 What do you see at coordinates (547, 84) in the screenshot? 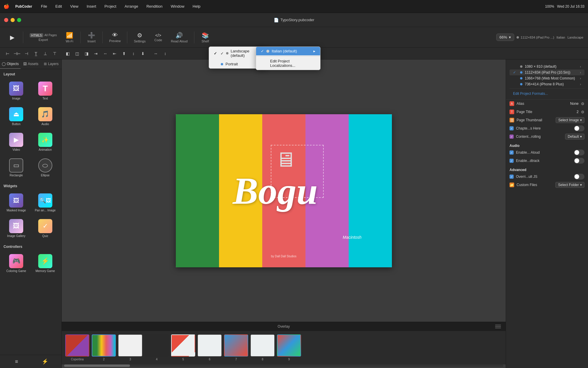
I see `res-736-row: ✓ 736×414 (iPhone 8 Plus) ›` at bounding box center [547, 84].